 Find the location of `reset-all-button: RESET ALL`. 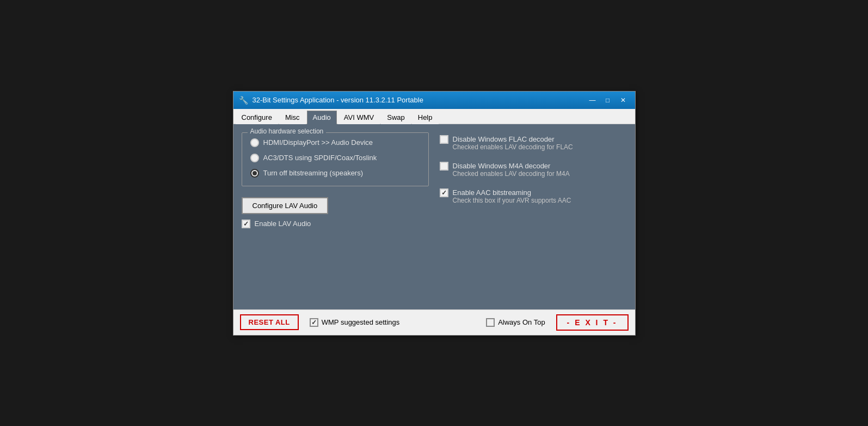

reset-all-button: RESET ALL is located at coordinates (269, 322).